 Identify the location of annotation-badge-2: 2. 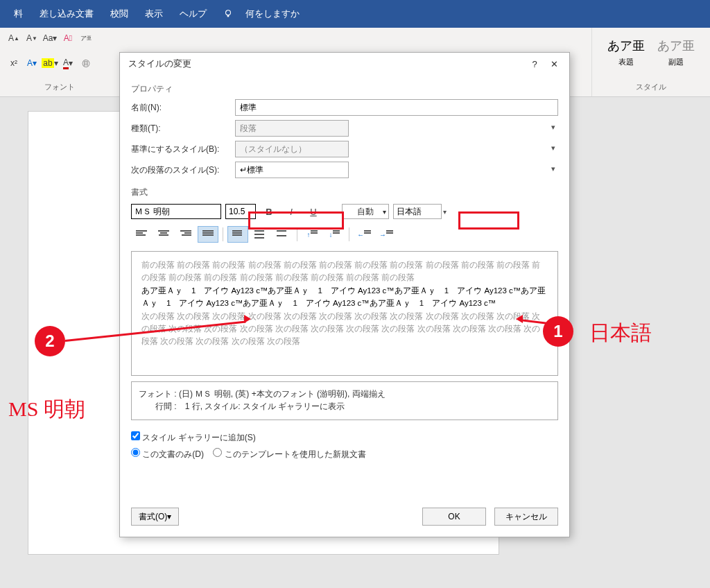
(50, 341).